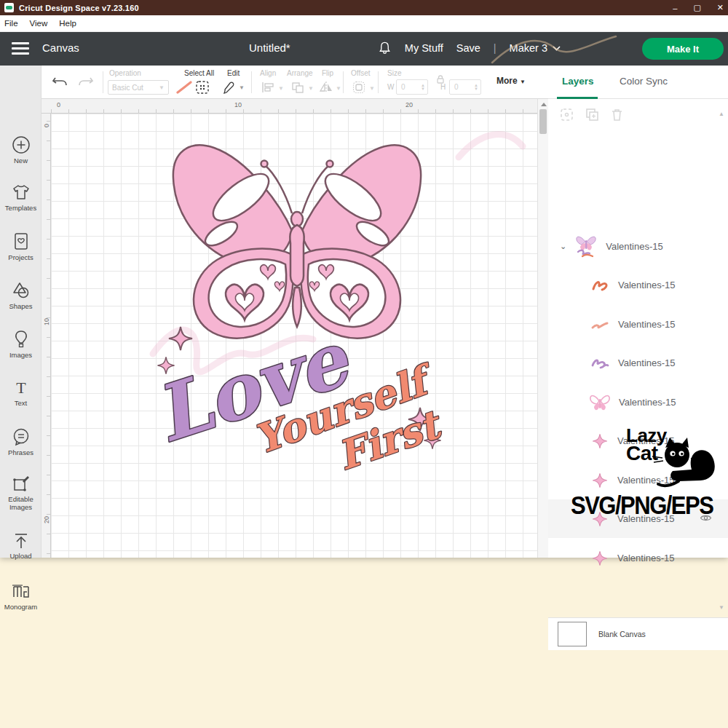 The height and width of the screenshot is (728, 728). Describe the element at coordinates (290, 106) in the screenshot. I see `horizontal-ruler: 0 10 20` at that location.